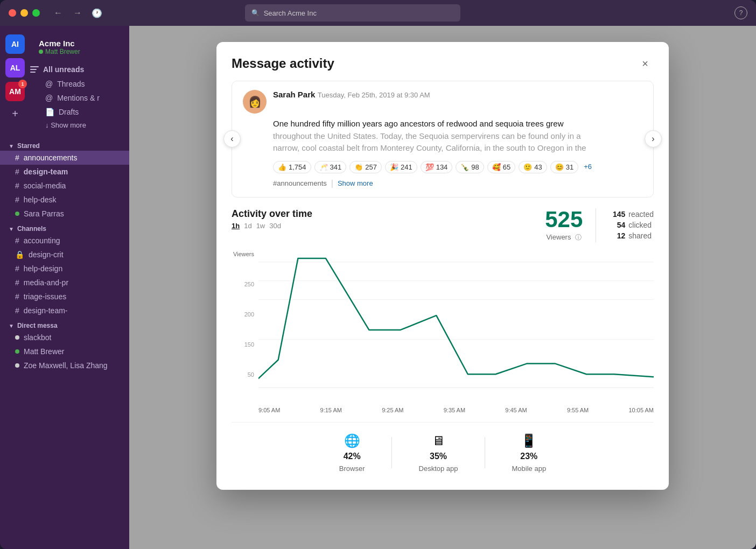 Image resolution: width=756 pixels, height=549 pixels. I want to click on sidebar-show-more-main: ↓ Show more, so click(78, 125).